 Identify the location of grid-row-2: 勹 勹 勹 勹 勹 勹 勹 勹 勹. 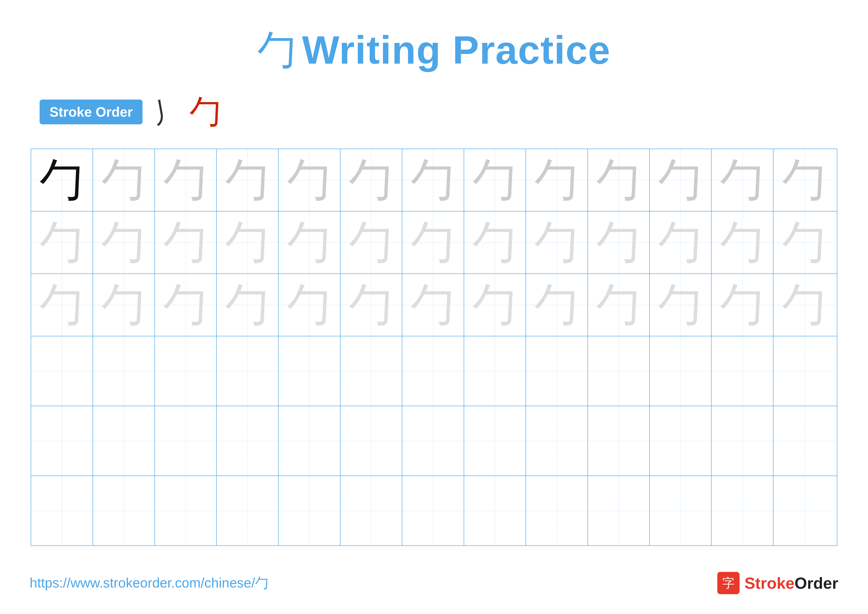
(434, 243).